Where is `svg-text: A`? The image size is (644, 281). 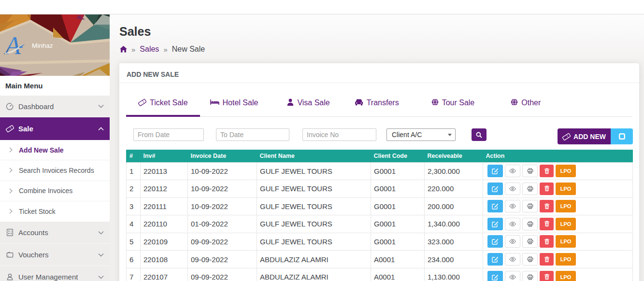
svg-text: A is located at coordinates (13, 45).